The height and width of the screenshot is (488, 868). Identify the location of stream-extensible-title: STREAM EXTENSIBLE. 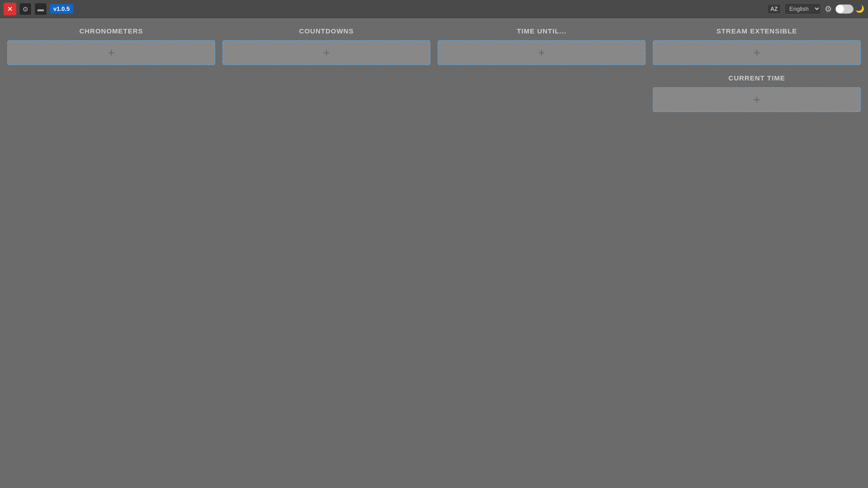
(757, 31).